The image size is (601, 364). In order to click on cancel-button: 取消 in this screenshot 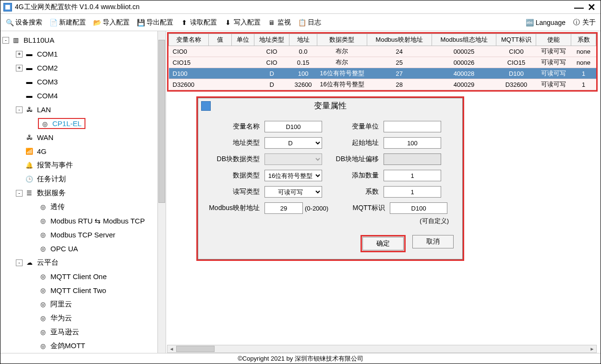, I will do `click(433, 242)`.